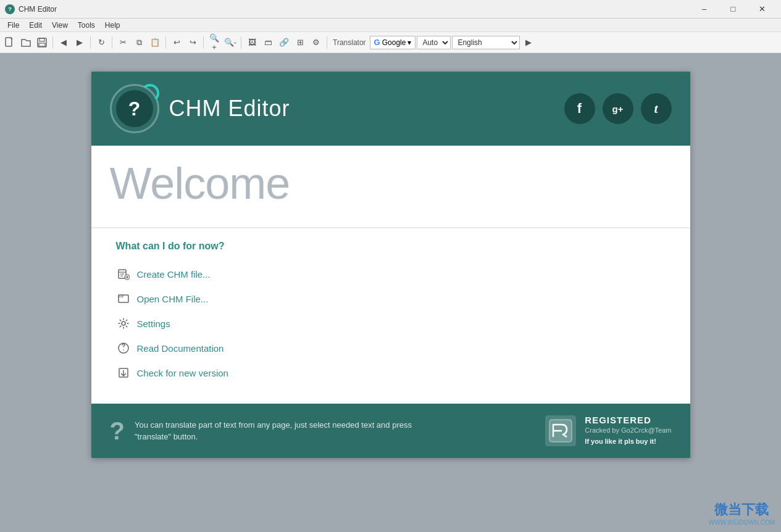  I want to click on menu-tools: Tools, so click(86, 25).